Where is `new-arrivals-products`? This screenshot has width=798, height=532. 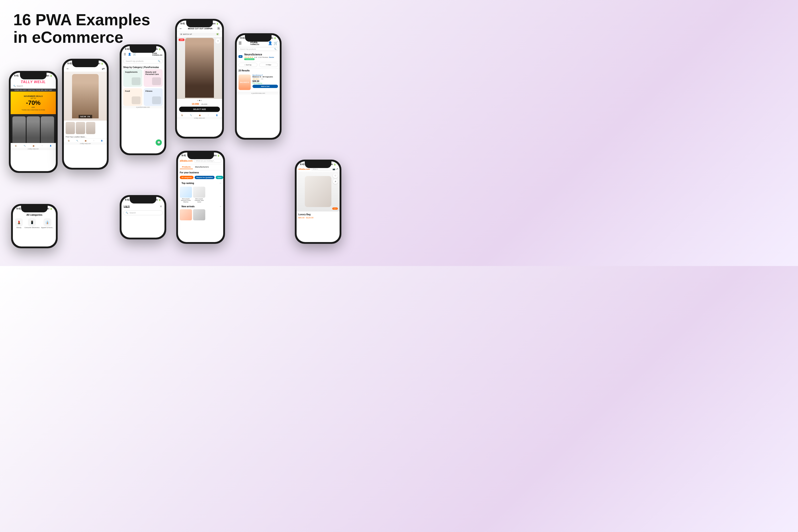
new-arrivals-products is located at coordinates (201, 215).